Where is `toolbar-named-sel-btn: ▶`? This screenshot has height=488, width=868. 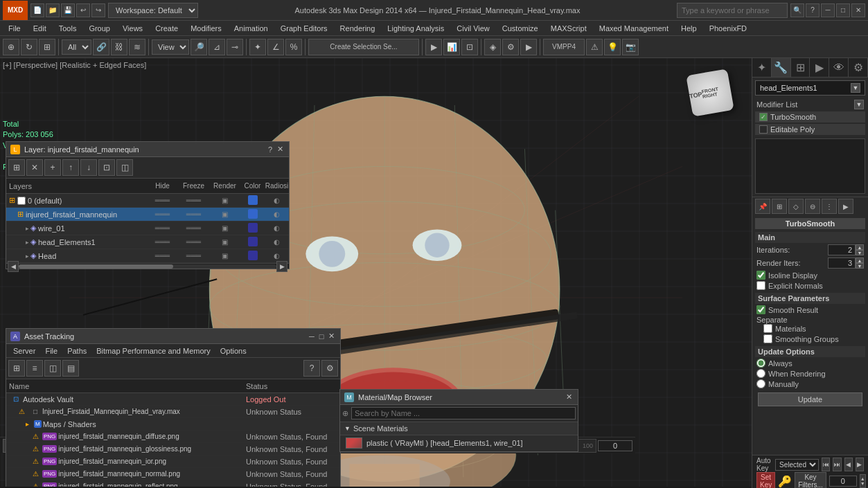 toolbar-named-sel-btn: ▶ is located at coordinates (434, 47).